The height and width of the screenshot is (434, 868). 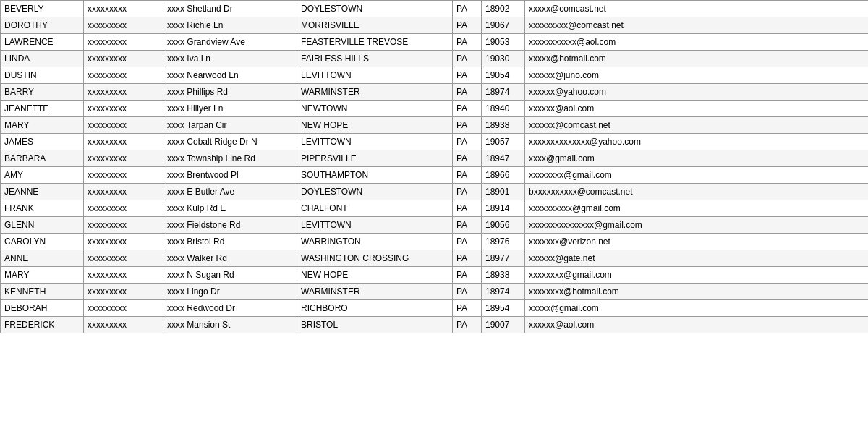 What do you see at coordinates (435, 126) in the screenshot?
I see `table-row: MARYxxxxxxxxxxxxx Tarpan CirNEW HOPEPA18…` at bounding box center [435, 126].